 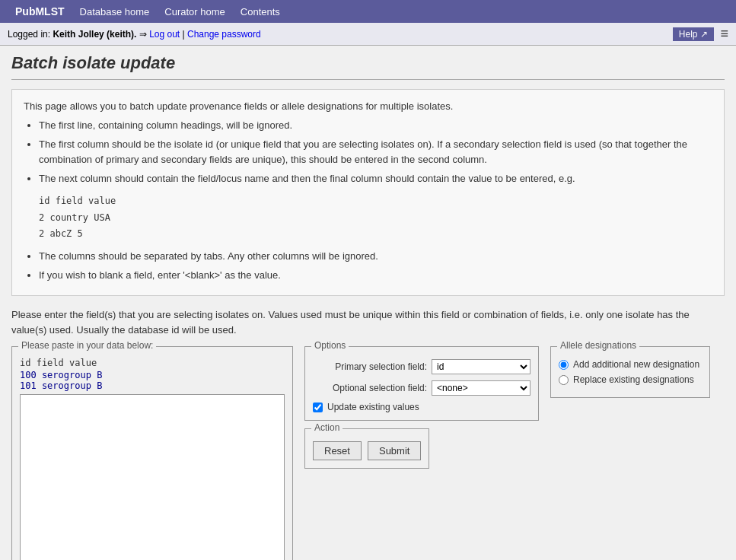 I want to click on update-existing-row: Update existing values, so click(x=422, y=407).